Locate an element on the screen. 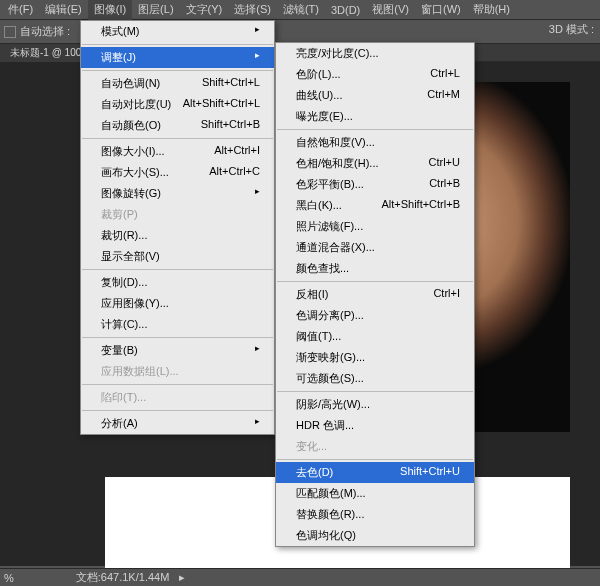  mi-selective-color: 可选颜色(S)... is located at coordinates (375, 378).